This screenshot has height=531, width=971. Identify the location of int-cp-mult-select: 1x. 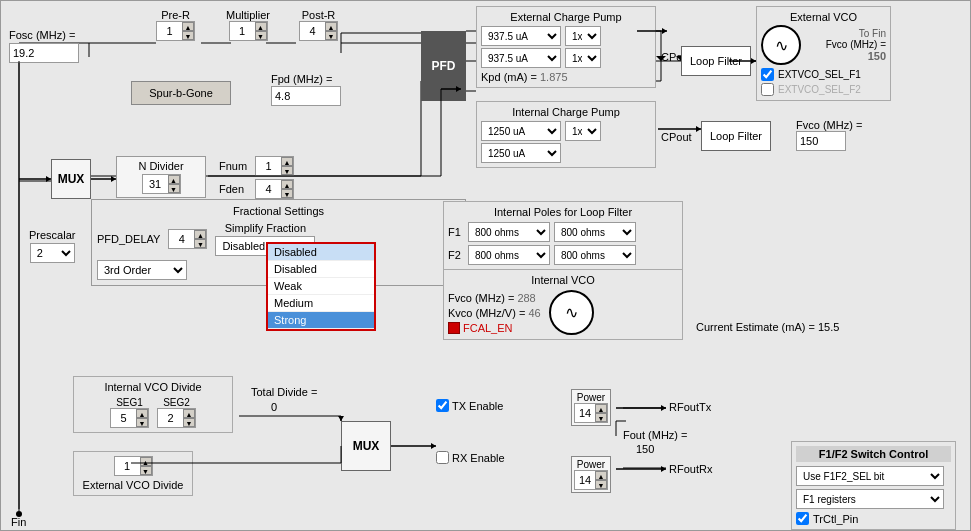
(583, 131).